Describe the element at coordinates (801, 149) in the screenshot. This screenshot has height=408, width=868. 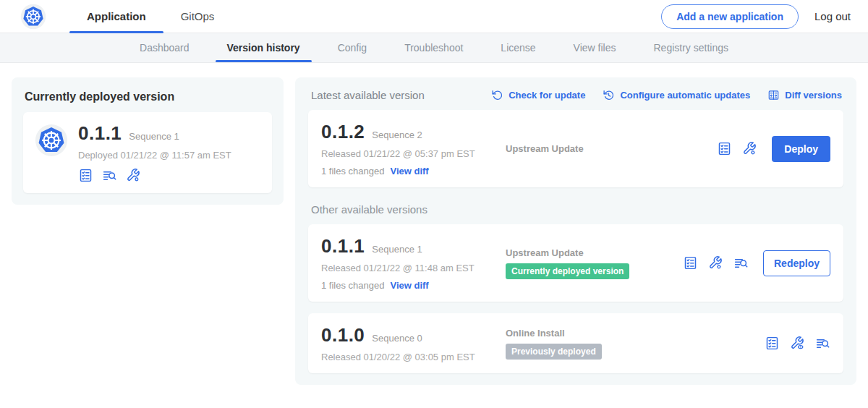
I see `deploy-button: Deploy` at that location.